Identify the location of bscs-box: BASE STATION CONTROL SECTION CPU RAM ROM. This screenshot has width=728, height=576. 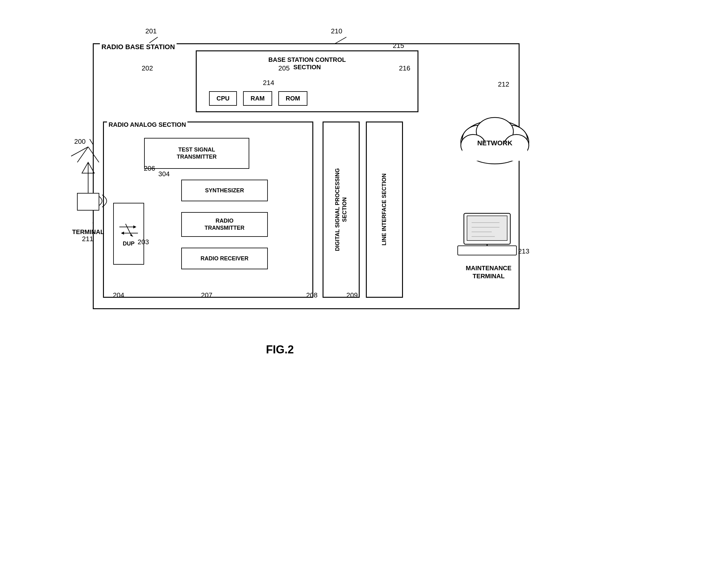
(307, 81).